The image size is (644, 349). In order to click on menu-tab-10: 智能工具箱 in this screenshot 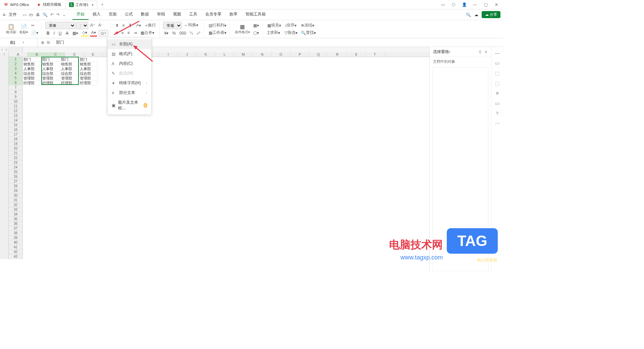, I will do `click(256, 15)`.